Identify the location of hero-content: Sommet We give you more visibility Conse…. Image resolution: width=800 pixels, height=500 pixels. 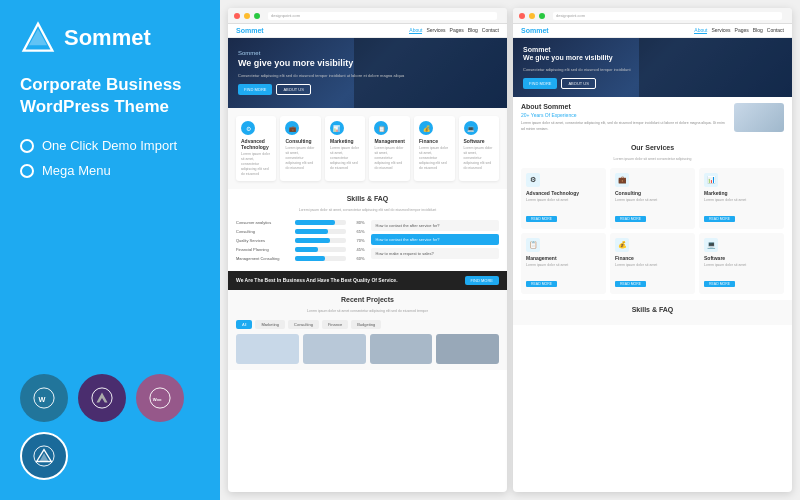
(368, 72).